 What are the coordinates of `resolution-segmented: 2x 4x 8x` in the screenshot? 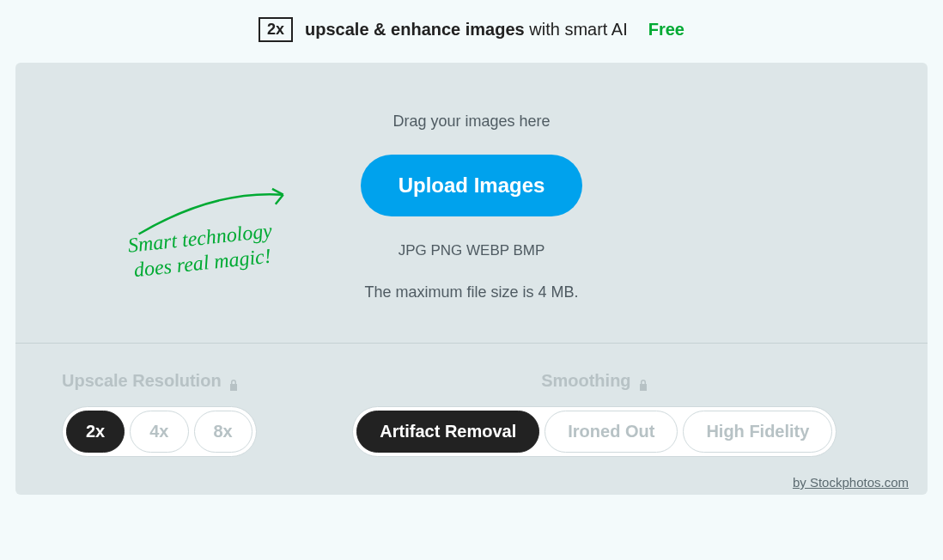 It's located at (160, 431).